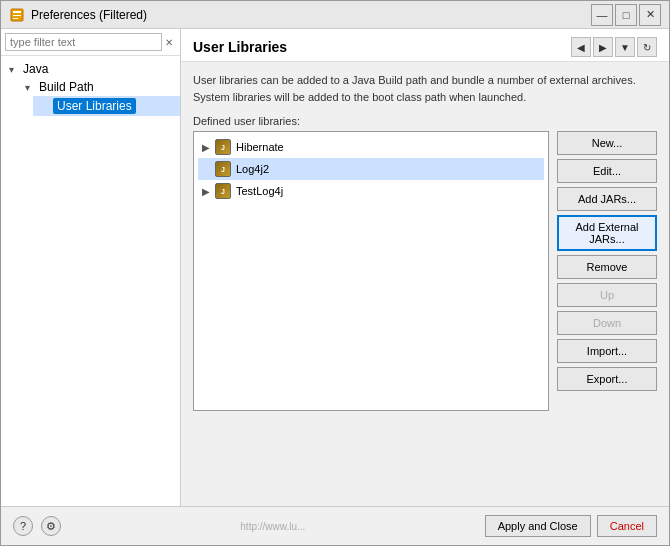 Image resolution: width=670 pixels, height=546 pixels. What do you see at coordinates (371, 191) in the screenshot?
I see `lib-item-testlog4j: ▶ J TestLog4j` at bounding box center [371, 191].